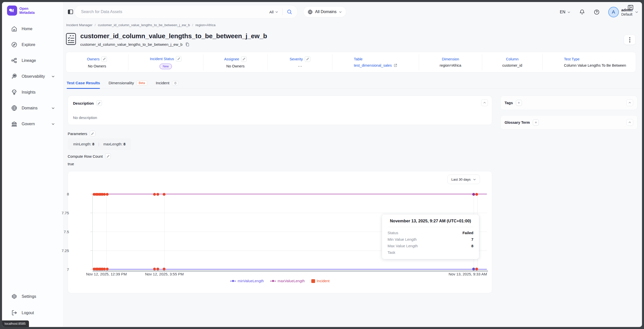 This screenshot has width=644, height=329. I want to click on search-input, so click(175, 12).